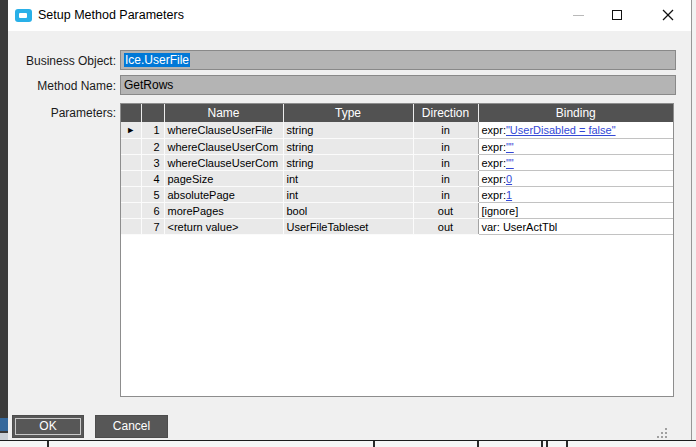 The height and width of the screenshot is (447, 696). I want to click on grid-header-direction: Direction, so click(446, 113).